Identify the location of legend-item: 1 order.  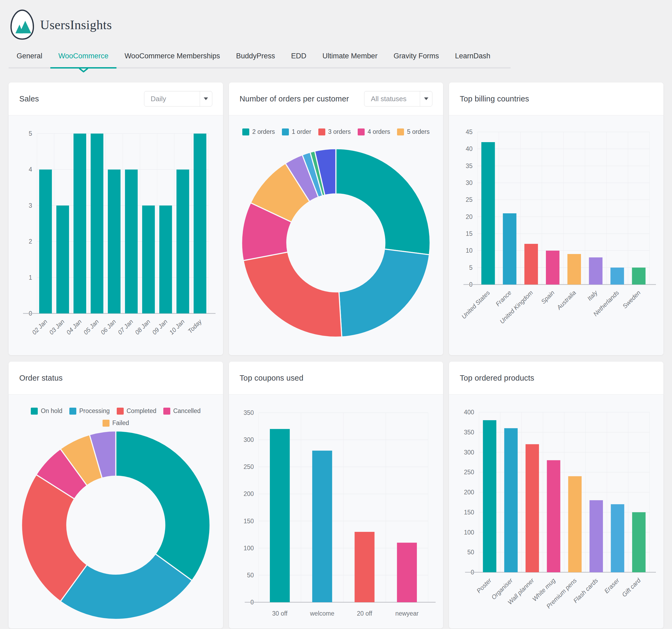
(297, 132).